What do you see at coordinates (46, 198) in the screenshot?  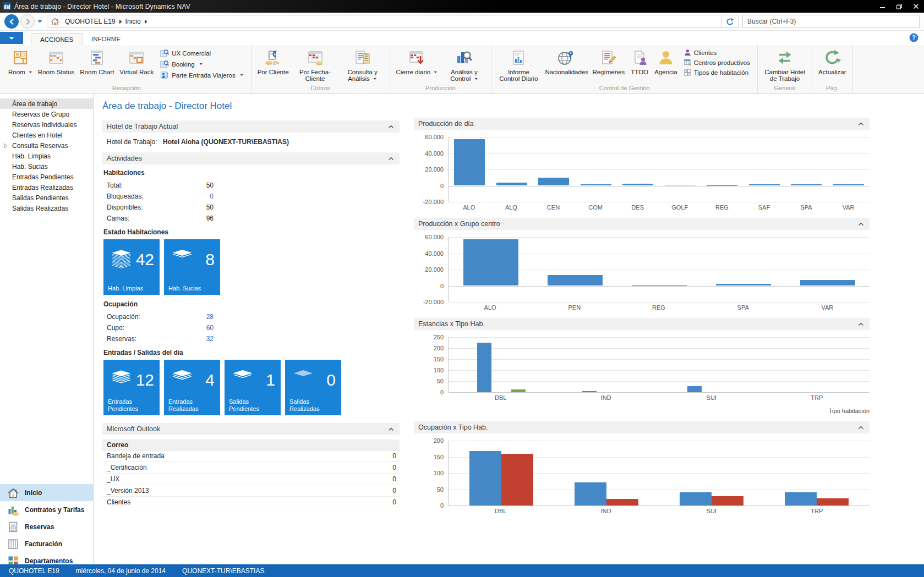 I see `sidebar-item: Salidas Pendientes` at bounding box center [46, 198].